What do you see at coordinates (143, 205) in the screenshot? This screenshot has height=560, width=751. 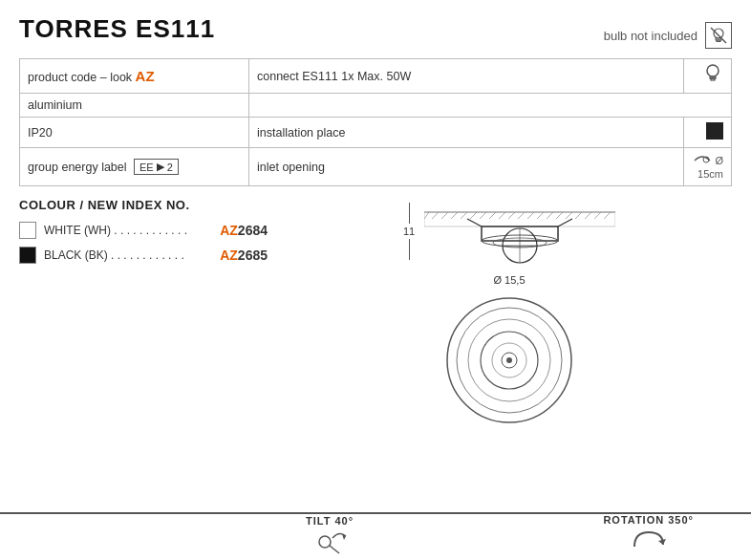 I see `colour-title: COLOUR / NEW INDEX NO.` at bounding box center [143, 205].